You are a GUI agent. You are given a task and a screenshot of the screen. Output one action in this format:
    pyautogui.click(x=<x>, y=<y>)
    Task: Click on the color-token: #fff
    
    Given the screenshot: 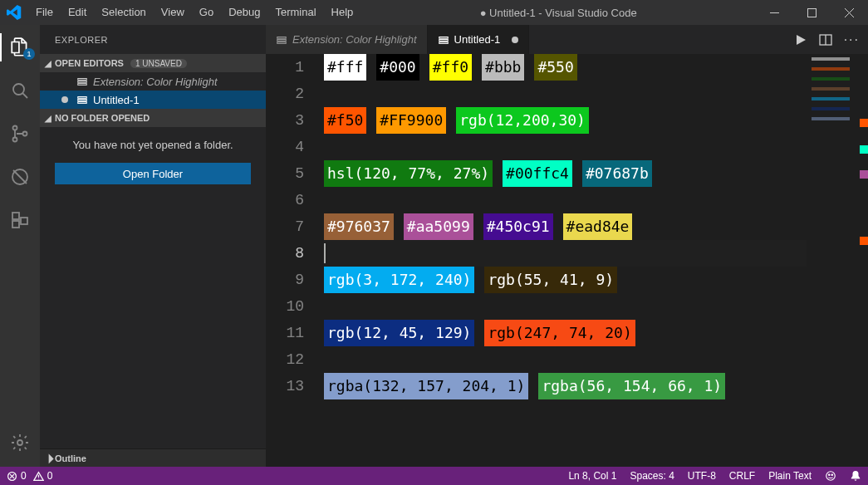 What is the action you would take?
    pyautogui.click(x=346, y=67)
    